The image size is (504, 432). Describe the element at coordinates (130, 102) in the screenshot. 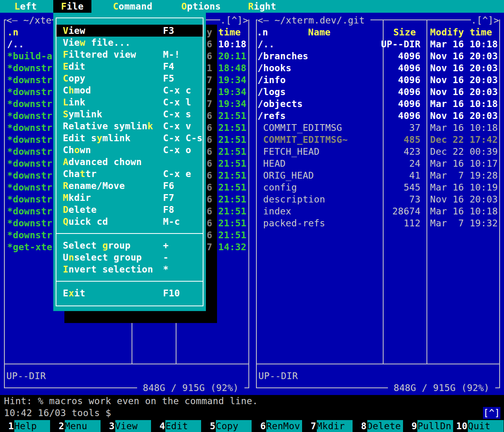

I see `menu-item-link: LinkC-x l` at that location.